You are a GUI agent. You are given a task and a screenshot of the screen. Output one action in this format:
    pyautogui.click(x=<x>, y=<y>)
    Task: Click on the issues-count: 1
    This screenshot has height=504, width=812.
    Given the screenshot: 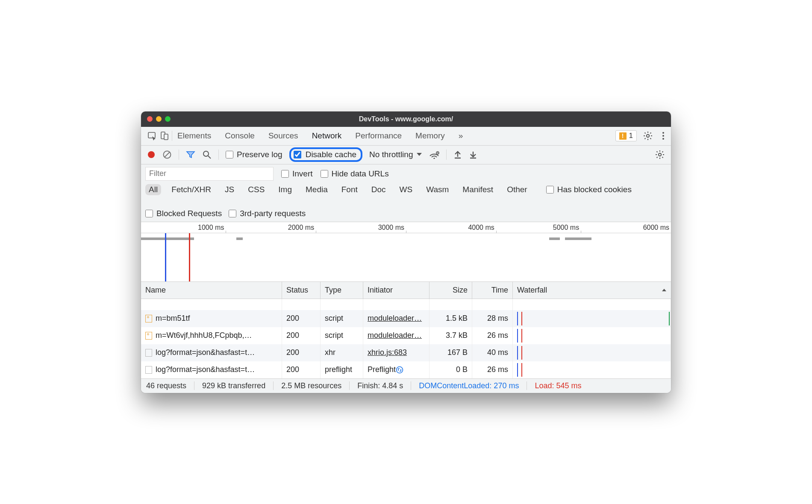 What is the action you would take?
    pyautogui.click(x=631, y=136)
    